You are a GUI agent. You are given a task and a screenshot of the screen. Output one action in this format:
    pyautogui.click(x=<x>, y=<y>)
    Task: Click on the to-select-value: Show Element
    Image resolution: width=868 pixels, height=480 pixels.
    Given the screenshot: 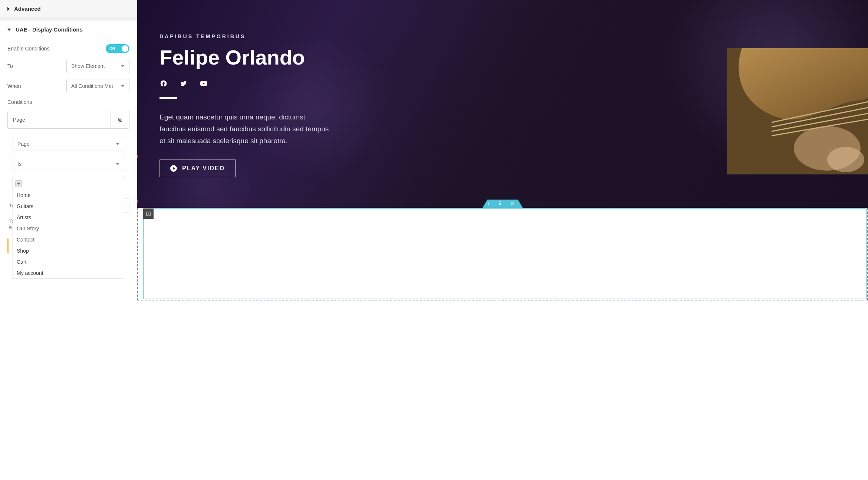 What is the action you would take?
    pyautogui.click(x=88, y=66)
    